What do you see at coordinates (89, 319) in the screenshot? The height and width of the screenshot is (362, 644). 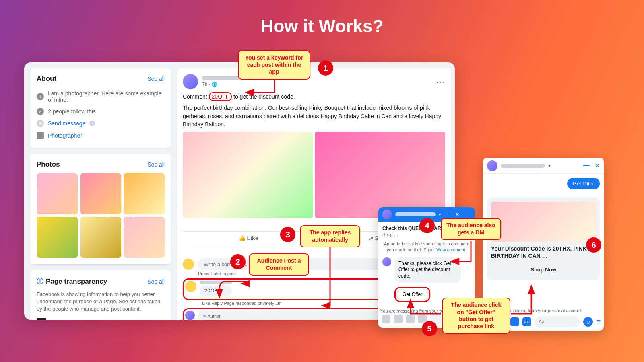 I see `page-created: Page created - April 18, 2022` at bounding box center [89, 319].